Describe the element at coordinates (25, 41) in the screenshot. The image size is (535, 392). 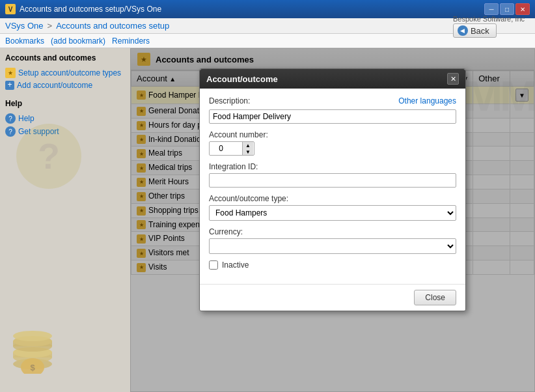
I see `bookmarks-link: Bookmarks` at that location.